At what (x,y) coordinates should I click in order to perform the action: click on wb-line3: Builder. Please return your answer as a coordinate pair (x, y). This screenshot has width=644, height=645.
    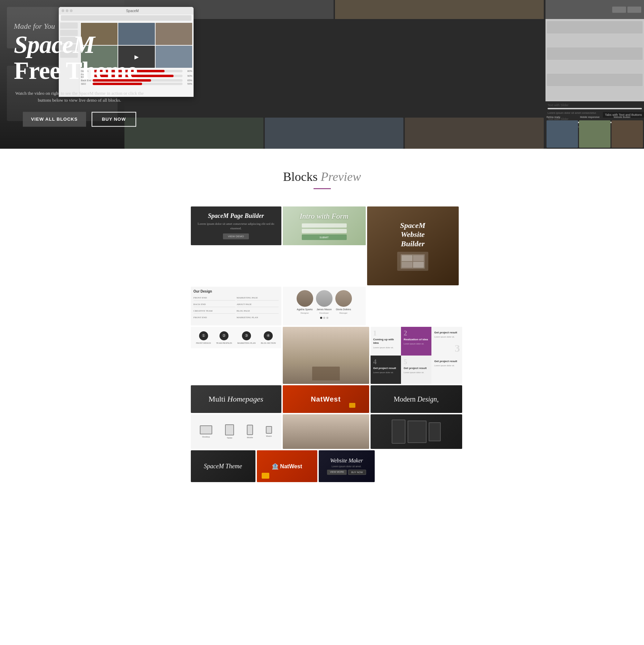
    Looking at the image, I should click on (413, 243).